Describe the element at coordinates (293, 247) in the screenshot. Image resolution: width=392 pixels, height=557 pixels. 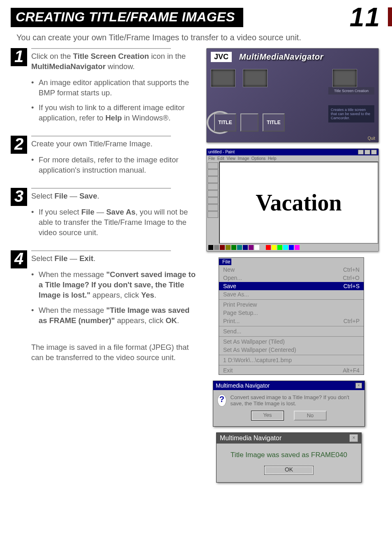
I see `paint-color-palette` at that location.